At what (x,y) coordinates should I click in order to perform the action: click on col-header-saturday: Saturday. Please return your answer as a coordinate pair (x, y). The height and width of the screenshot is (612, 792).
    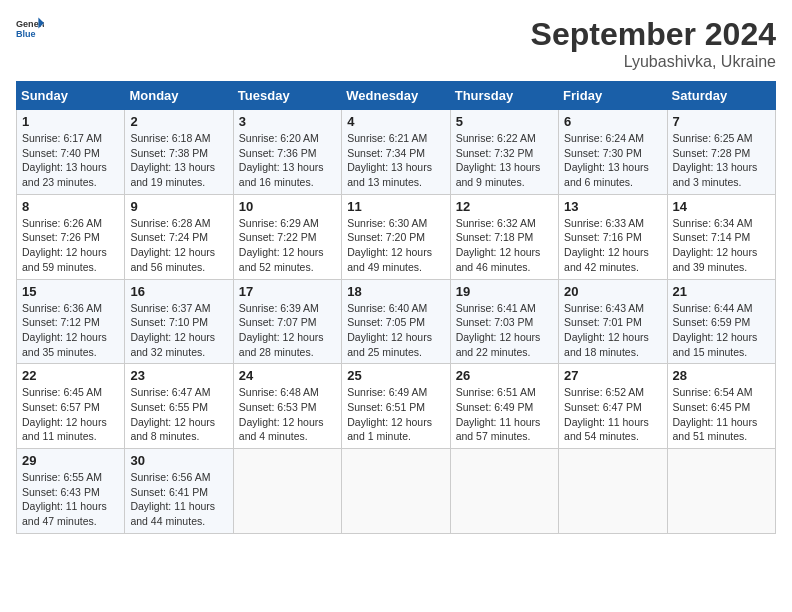
    Looking at the image, I should click on (721, 96).